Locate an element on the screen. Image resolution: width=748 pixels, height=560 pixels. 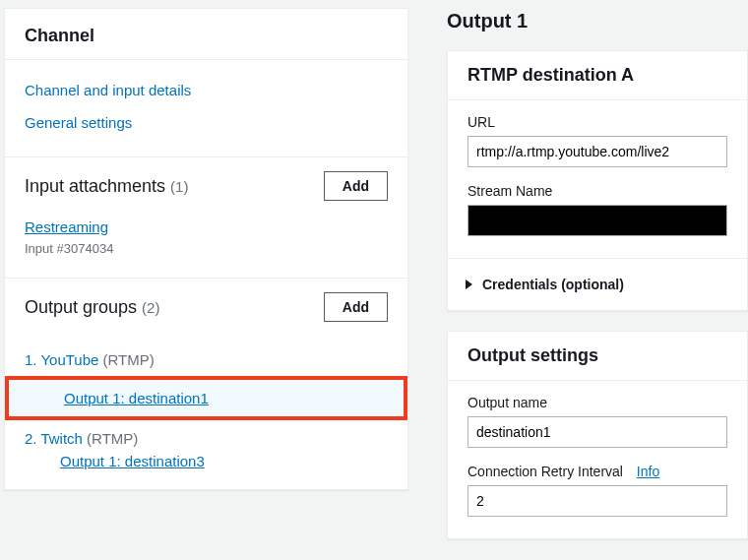
credentials-label: Credentials (optional) is located at coordinates (553, 284).